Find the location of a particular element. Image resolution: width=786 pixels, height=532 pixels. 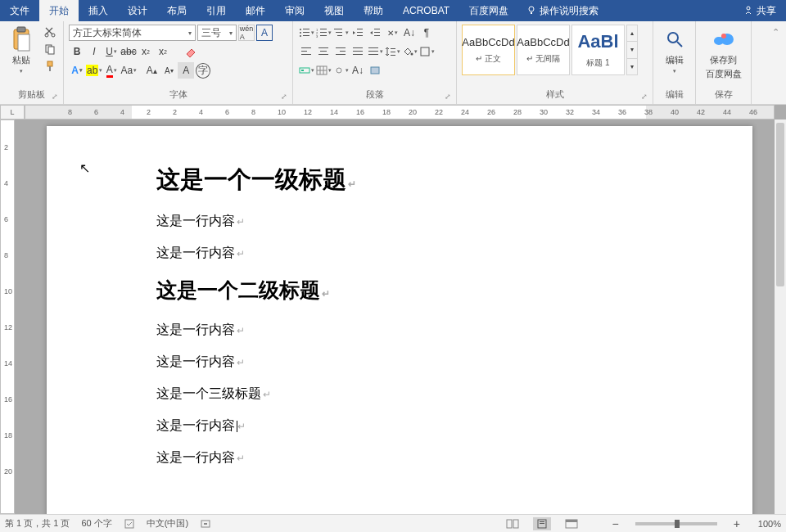

font-name-combo: 方正大标宋简体▾ is located at coordinates (133, 33).